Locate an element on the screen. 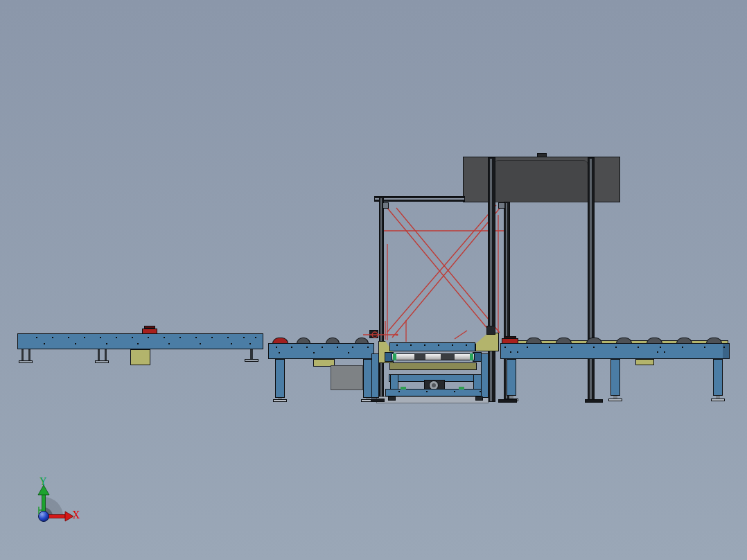 This screenshot has height=560, width=747. sketch-endpoint-dot is located at coordinates (396, 334).